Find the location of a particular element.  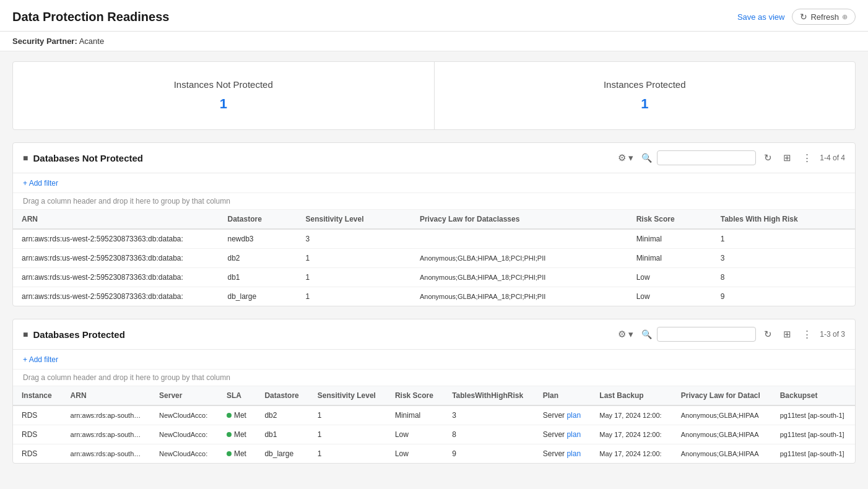

protected-refresh-button: ↻ is located at coordinates (768, 334).